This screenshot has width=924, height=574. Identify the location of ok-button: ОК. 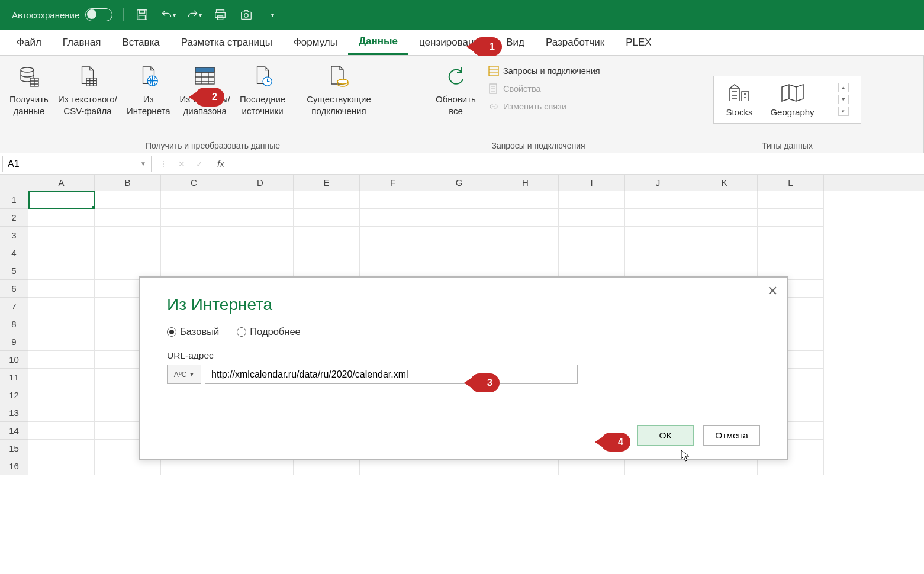
(665, 436).